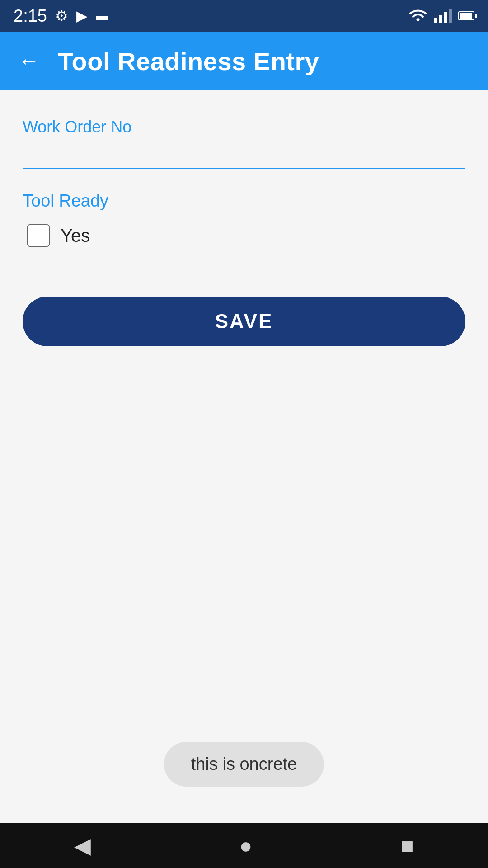 This screenshot has width=488, height=868. I want to click on yes-checkbox, so click(38, 236).